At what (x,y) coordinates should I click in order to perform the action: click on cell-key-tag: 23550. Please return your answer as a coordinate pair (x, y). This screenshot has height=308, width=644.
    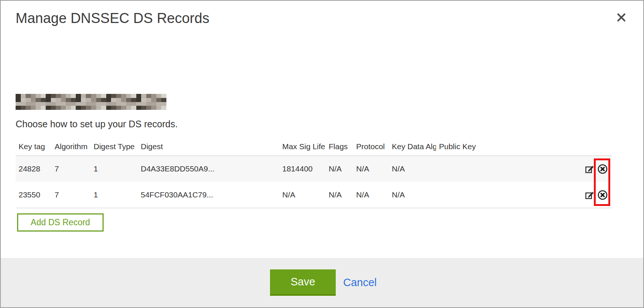
    Looking at the image, I should click on (33, 195).